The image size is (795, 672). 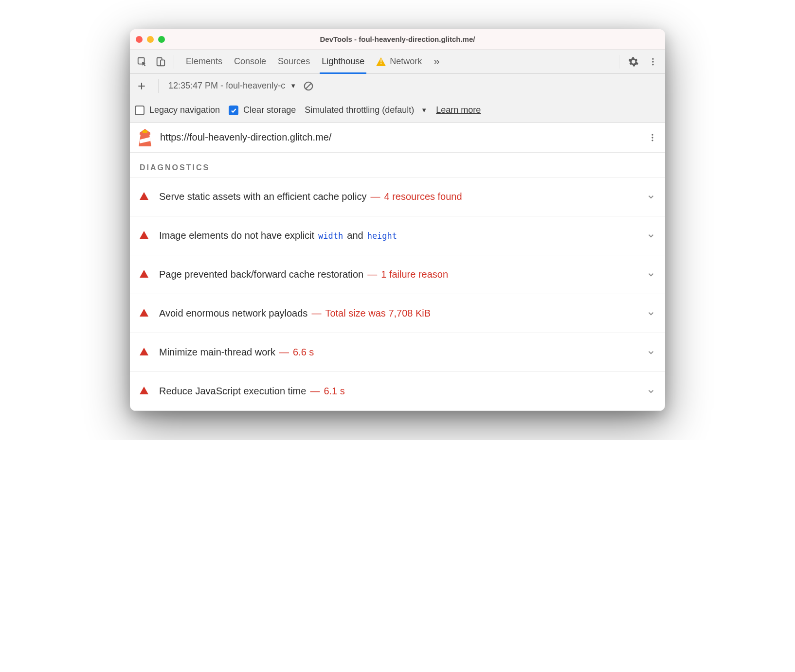 I want to click on warning-icon: !, so click(x=381, y=62).